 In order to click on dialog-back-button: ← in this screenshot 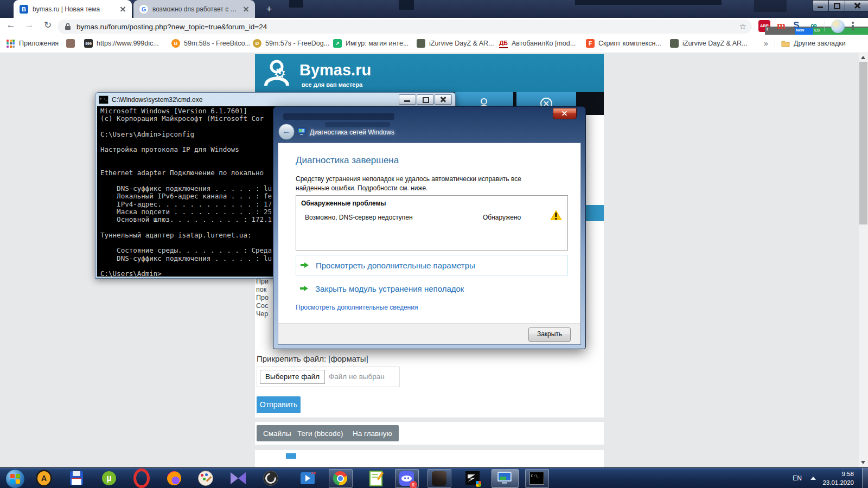, I will do `click(286, 132)`.